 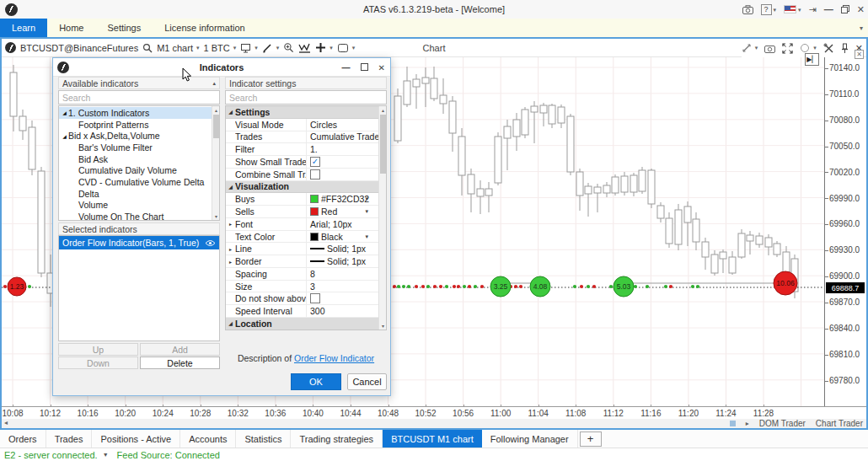 I want to click on workspace-tab-trading-strategies: Trading strategies, so click(x=337, y=438).